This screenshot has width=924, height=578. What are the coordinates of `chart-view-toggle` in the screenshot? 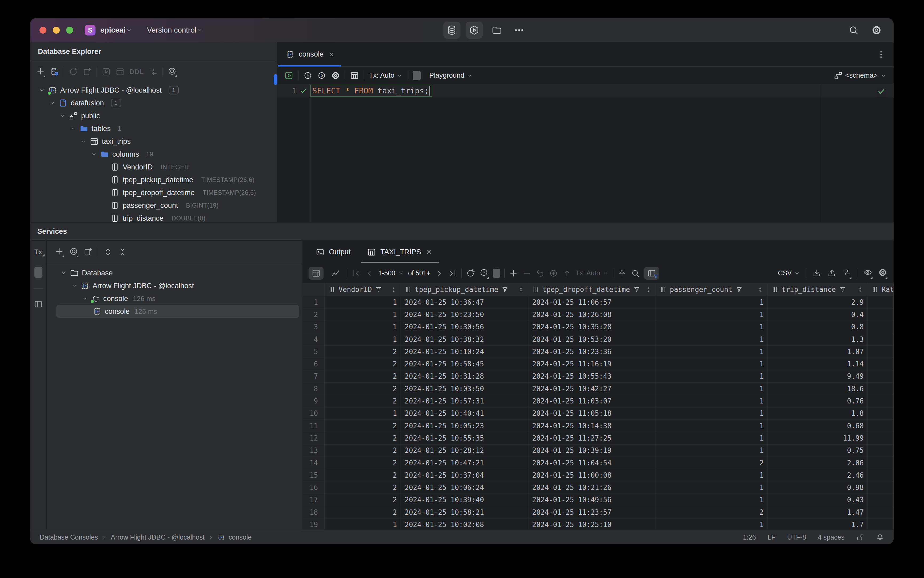 It's located at (336, 273).